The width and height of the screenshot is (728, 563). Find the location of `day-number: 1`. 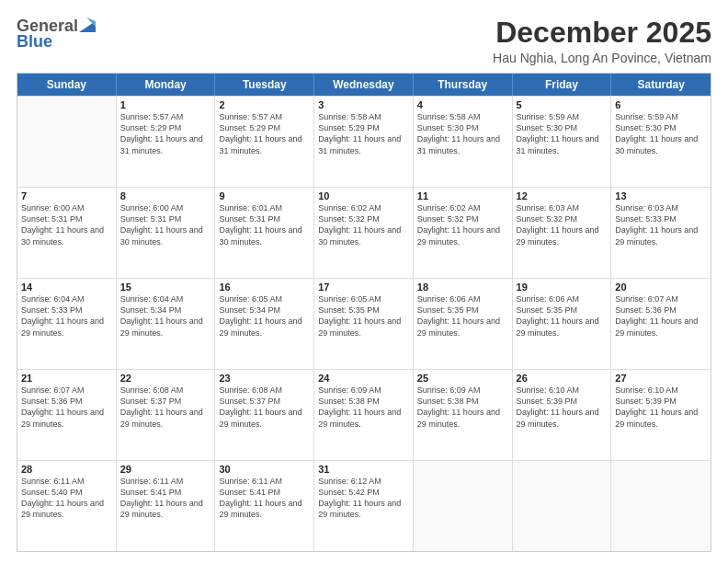

day-number: 1 is located at coordinates (165, 105).